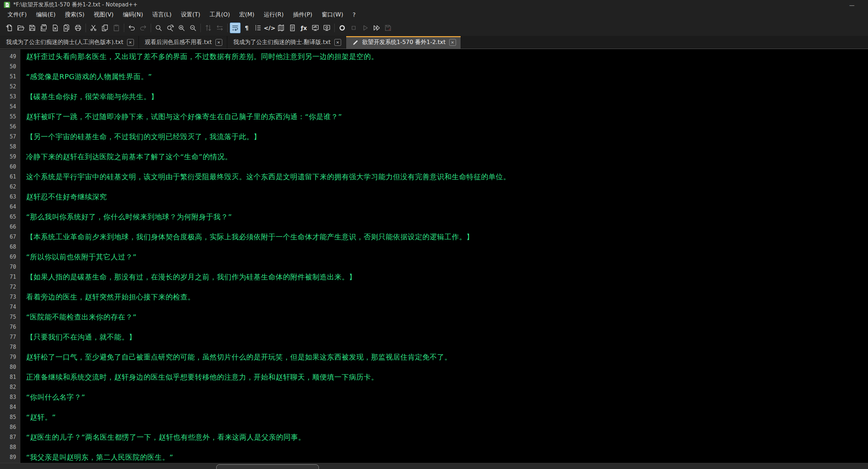  What do you see at coordinates (86, 77) in the screenshot?
I see `line-text: “感觉像是RPG游戏的人物属性界面。”` at bounding box center [86, 77].